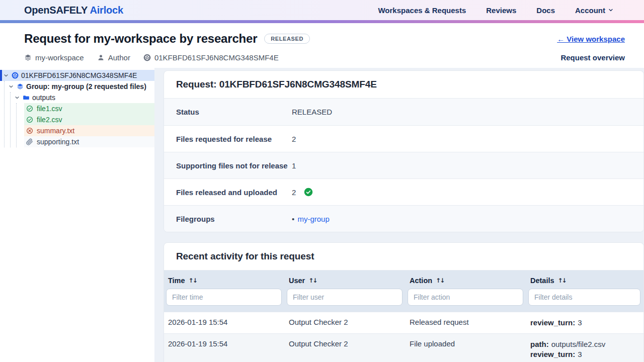 The image size is (644, 362). What do you see at coordinates (49, 109) in the screenshot?
I see `tree-item-label: file1.csv` at bounding box center [49, 109].